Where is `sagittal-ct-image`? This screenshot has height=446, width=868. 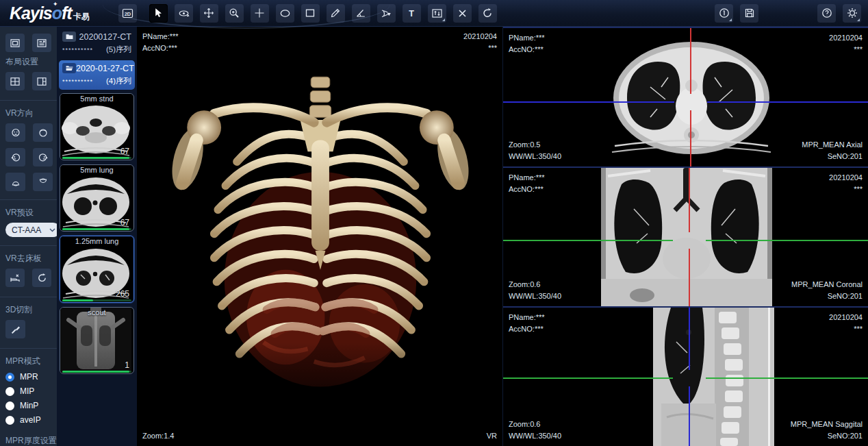 sagittal-ct-image is located at coordinates (713, 377).